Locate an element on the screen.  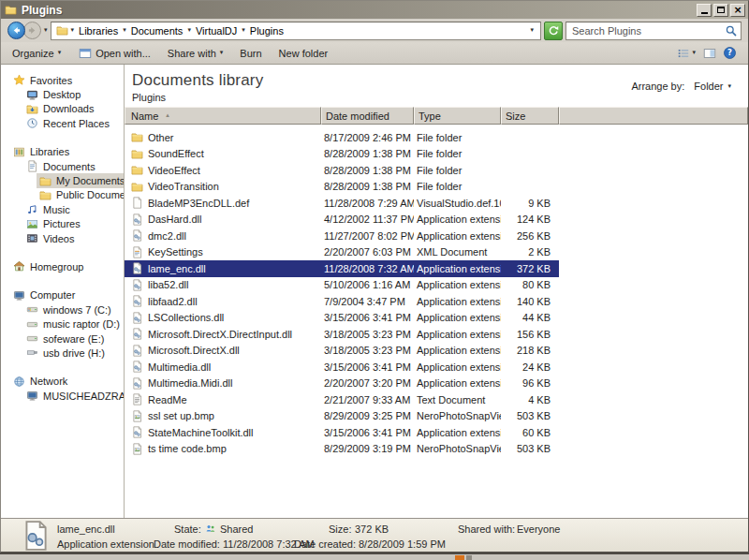
file-row-statemachinetoolkit-dll: StateMachineToolkit.dll3/15/2006 3:41 PM… is located at coordinates (342, 433).